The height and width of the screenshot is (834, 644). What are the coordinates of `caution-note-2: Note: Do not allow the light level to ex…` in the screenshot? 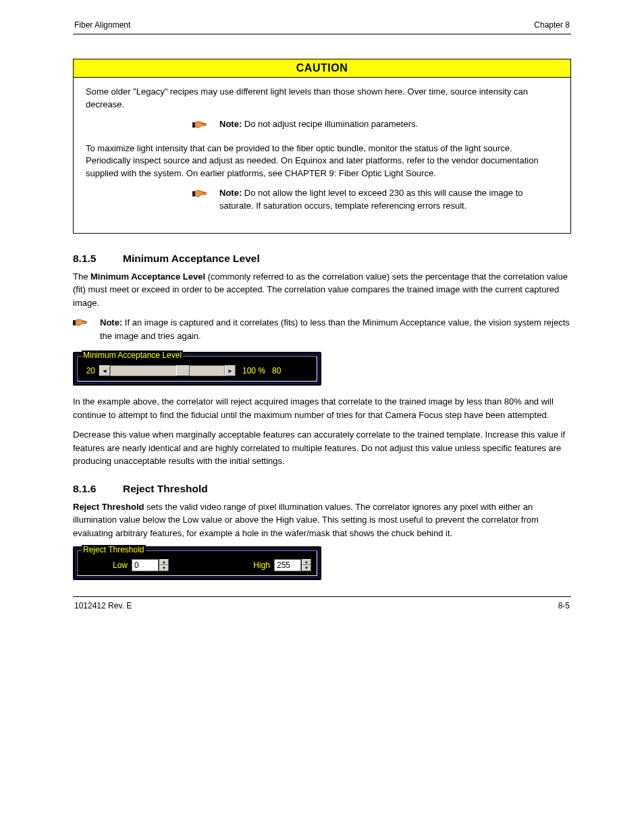 It's located at (322, 200).